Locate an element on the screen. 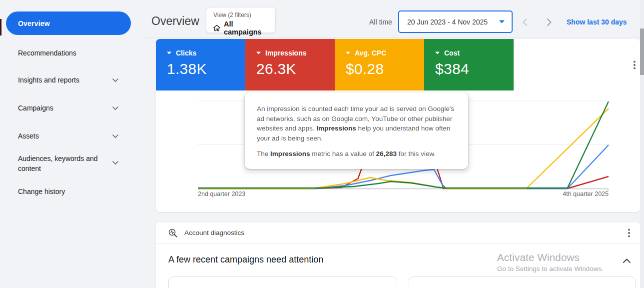 This screenshot has width=644, height=288. date-range-value: 20 Jun 2023 - 4 Nov 2025 is located at coordinates (453, 22).